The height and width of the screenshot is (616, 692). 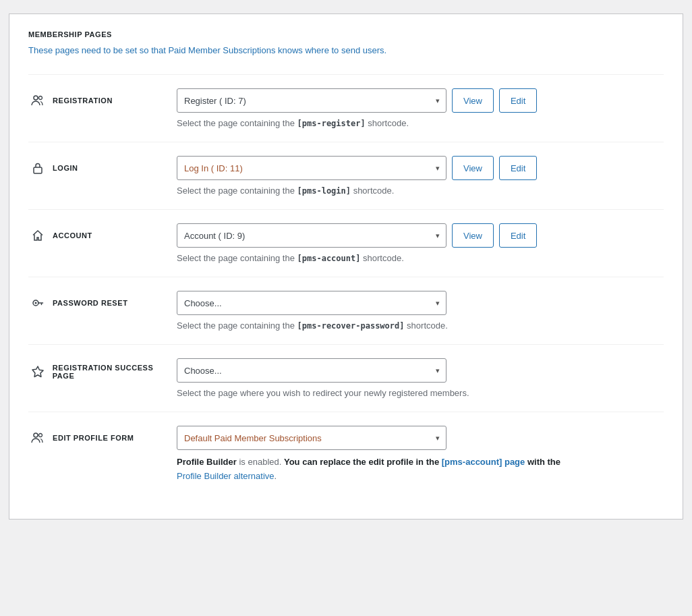 I want to click on password-reset-label-area: PASSWORD RESET, so click(x=103, y=300).